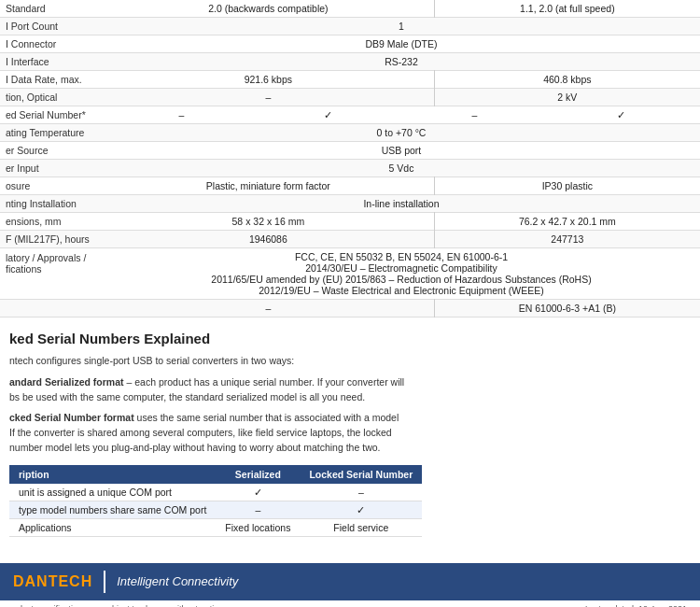 The height and width of the screenshot is (607, 700). Describe the element at coordinates (350, 80) in the screenshot. I see `table-row: I Data Rate, max. 921.6 kbps 460.8 kbps` at that location.